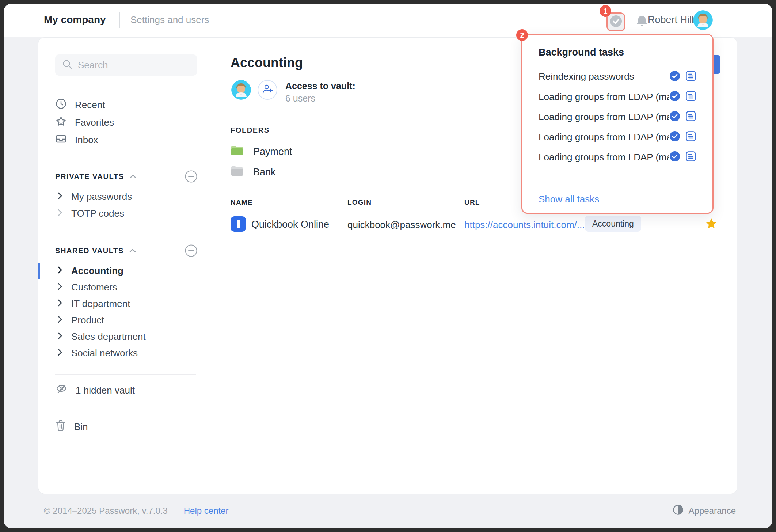 This screenshot has width=776, height=532. What do you see at coordinates (127, 353) in the screenshot?
I see `sidebar-item-social-networks: Social networks` at bounding box center [127, 353].